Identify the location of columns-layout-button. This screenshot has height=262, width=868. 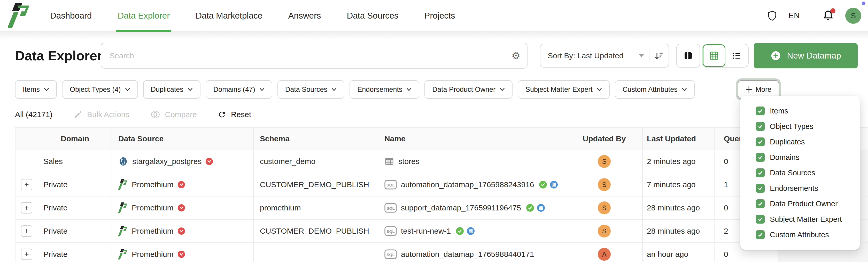
(688, 56).